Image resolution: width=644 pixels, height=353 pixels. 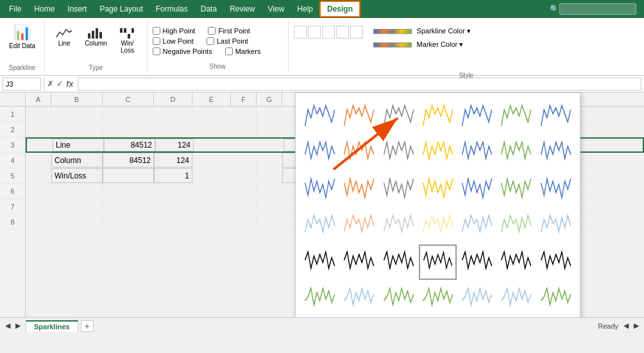 I want to click on scroll-right-icon: ▶, so click(x=18, y=326).